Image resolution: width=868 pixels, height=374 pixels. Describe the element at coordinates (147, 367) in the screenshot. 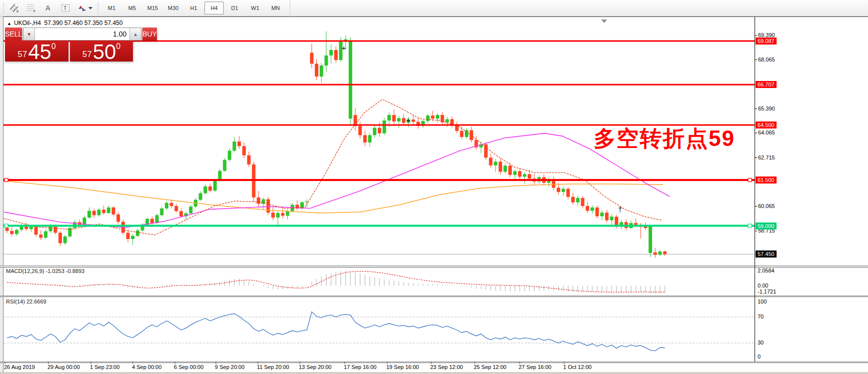

I see `time-axis-label: 4 Sep 00:00` at that location.